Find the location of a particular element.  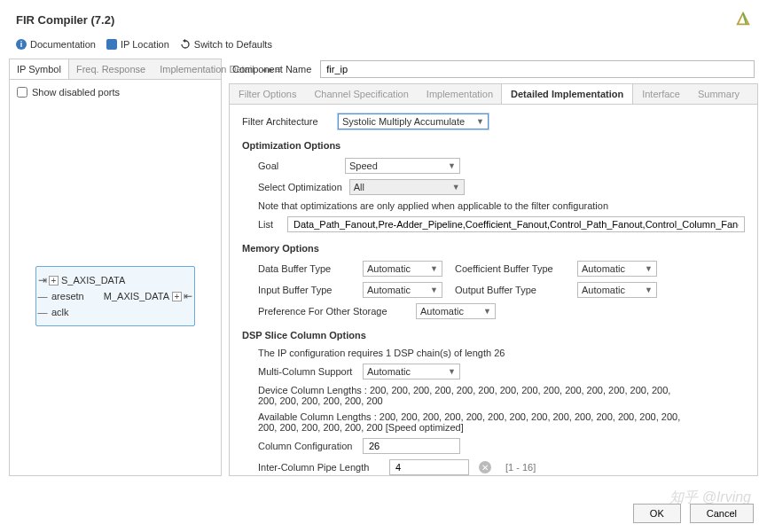

show-disabled-ports-input is located at coordinates (22, 92).